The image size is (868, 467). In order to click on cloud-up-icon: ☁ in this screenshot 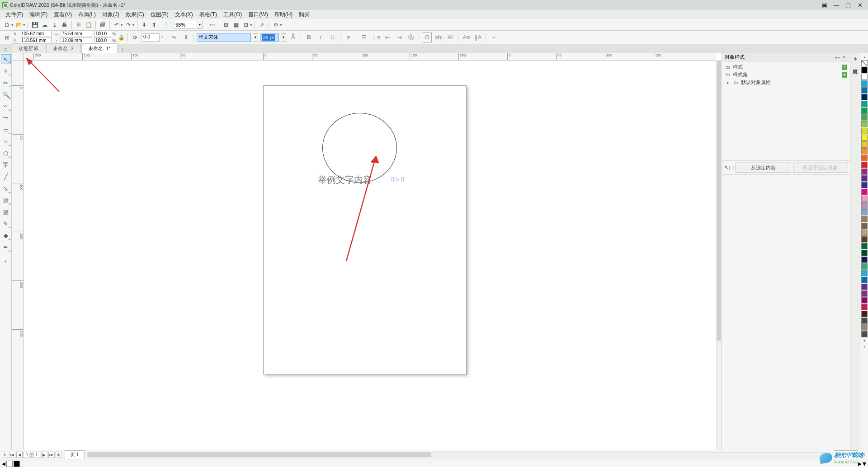, I will do `click(45, 25)`.